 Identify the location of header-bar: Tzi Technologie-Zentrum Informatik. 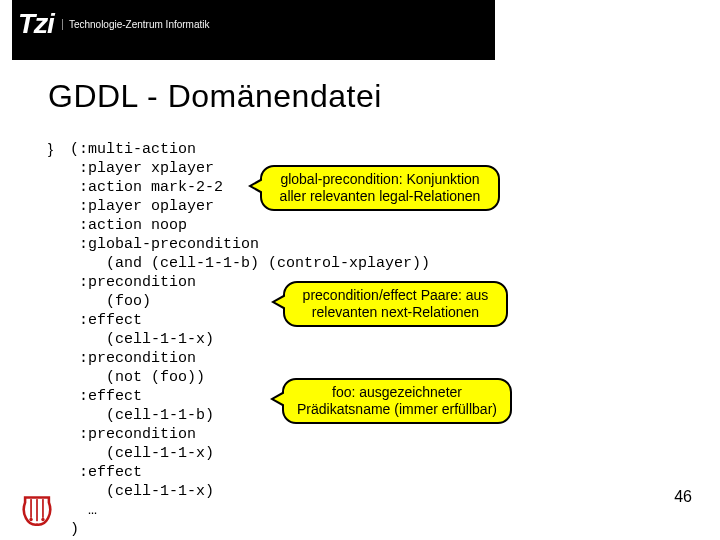
(360, 30).